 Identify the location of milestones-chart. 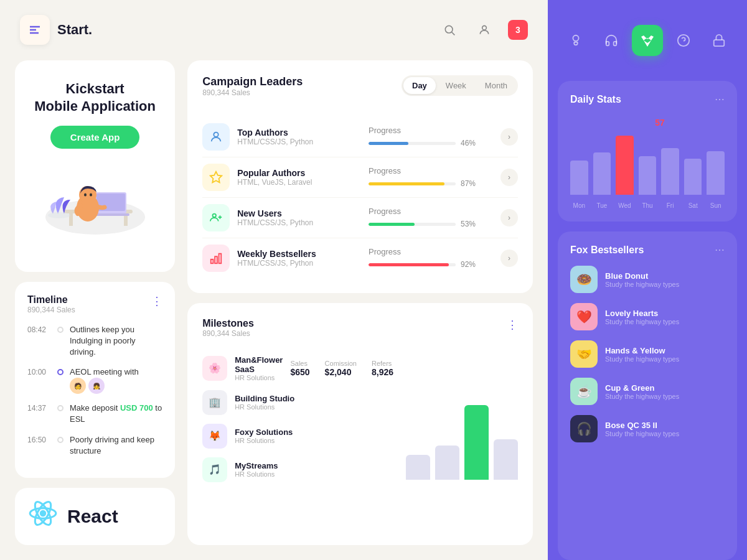
(462, 419).